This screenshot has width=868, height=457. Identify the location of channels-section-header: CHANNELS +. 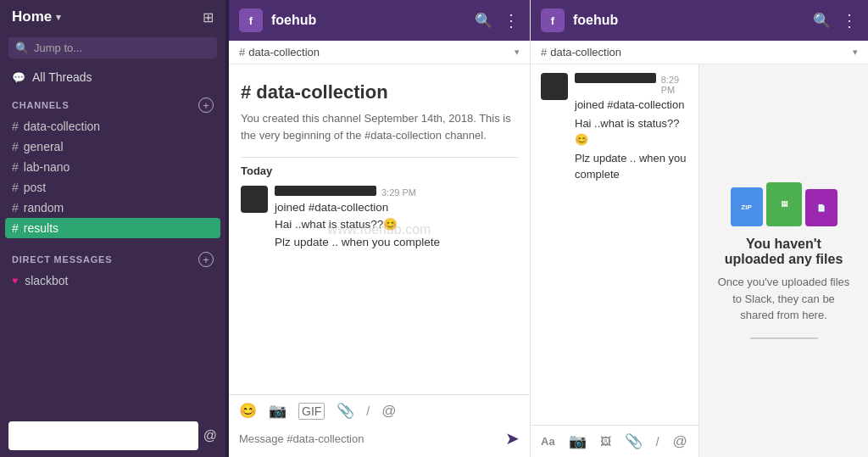
(113, 103).